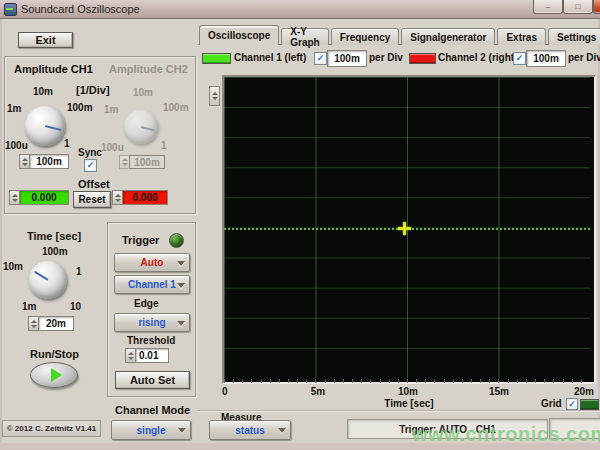  I want to click on channel1-per-div-label: per Div, so click(386, 58).